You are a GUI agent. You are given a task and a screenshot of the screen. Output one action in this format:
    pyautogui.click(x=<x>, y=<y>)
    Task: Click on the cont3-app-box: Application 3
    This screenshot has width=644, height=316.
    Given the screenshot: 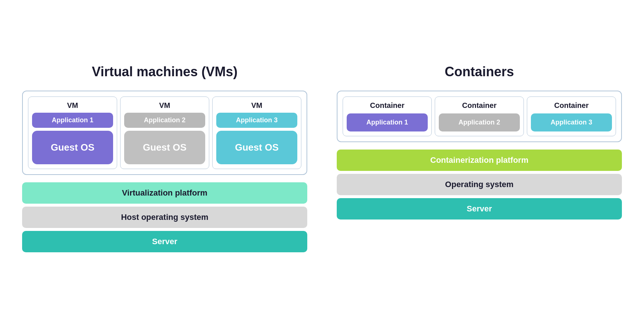 What is the action you would take?
    pyautogui.click(x=571, y=122)
    